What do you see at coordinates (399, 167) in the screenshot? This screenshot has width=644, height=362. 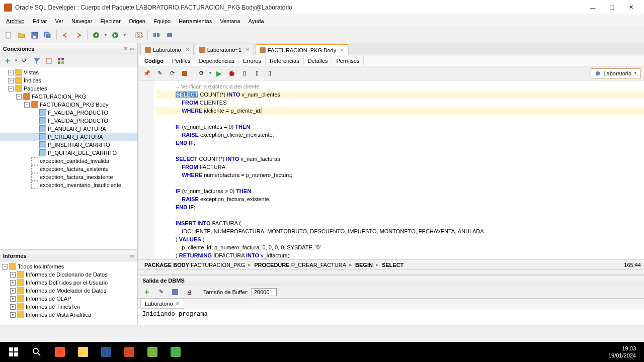 I see `code-line: FROM FACTURA` at bounding box center [399, 167].